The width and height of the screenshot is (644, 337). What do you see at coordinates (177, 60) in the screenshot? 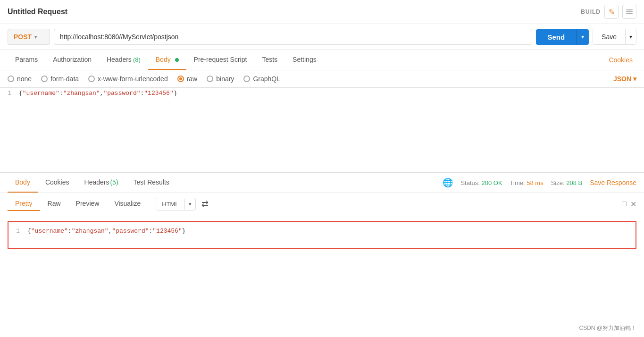
I see `body-dot-icon` at bounding box center [177, 60].